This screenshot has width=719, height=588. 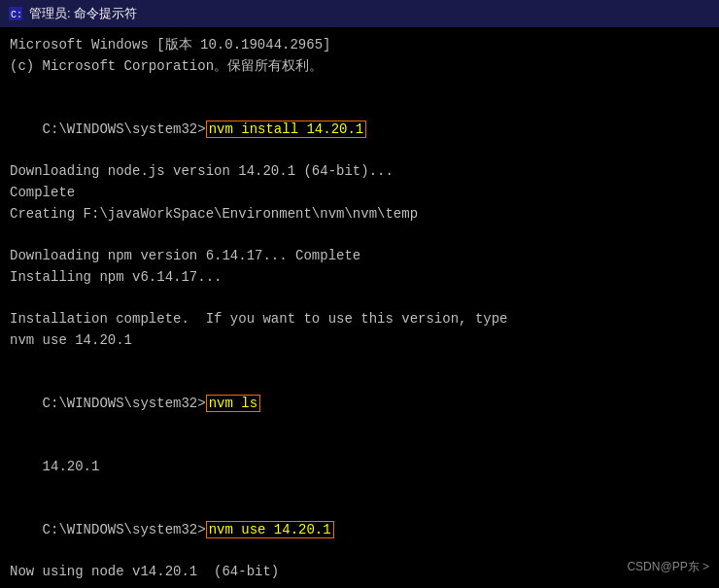 I want to click on line-creating-dir: Creating F:\javaWorkSpace\Environment\nv…, so click(x=360, y=215).